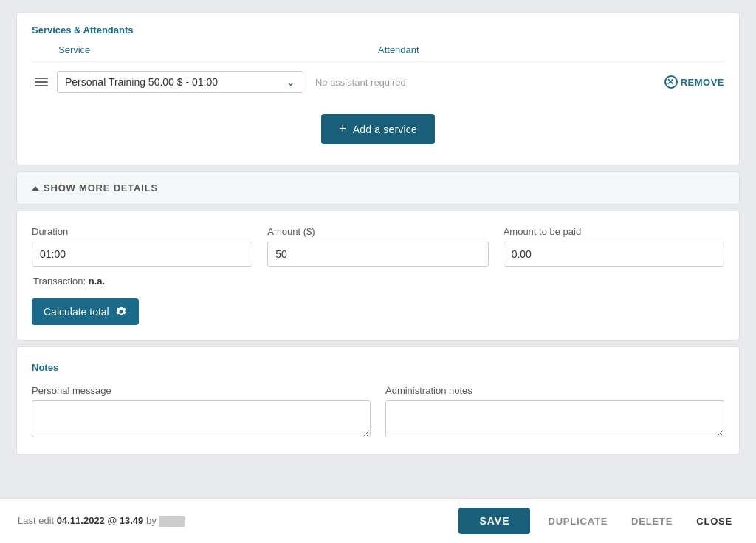 The width and height of the screenshot is (756, 543). I want to click on save-button: SAVE, so click(495, 521).